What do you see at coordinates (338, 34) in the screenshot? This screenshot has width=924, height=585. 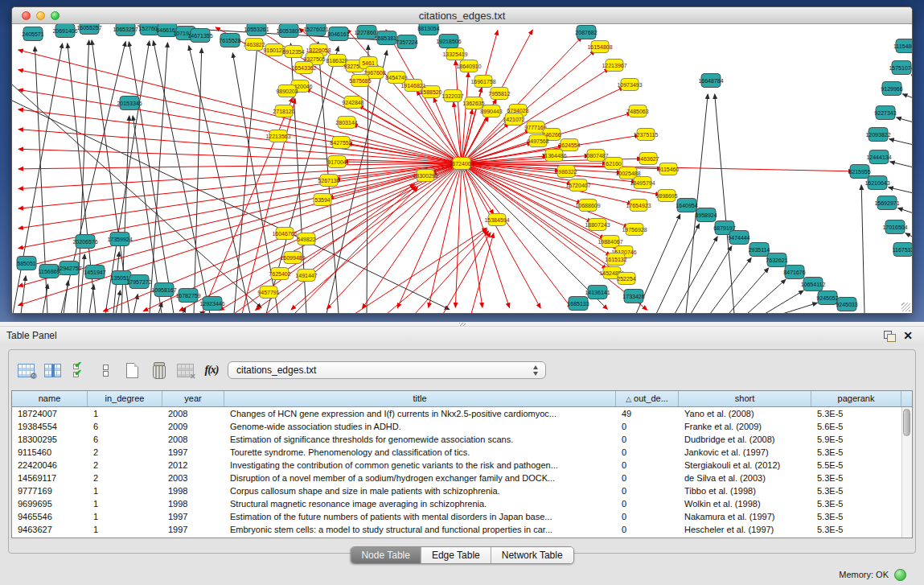 I see `graph-node-label: 8046161` at bounding box center [338, 34].